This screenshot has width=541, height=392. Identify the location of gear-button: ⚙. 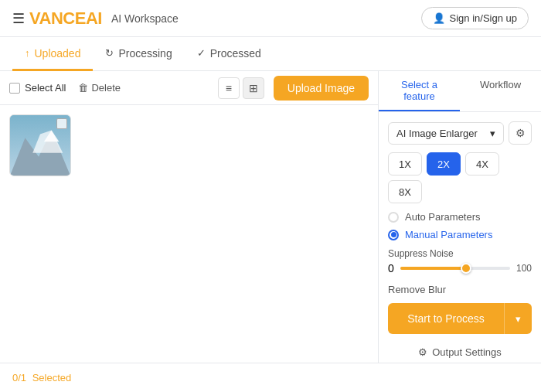
(520, 133).